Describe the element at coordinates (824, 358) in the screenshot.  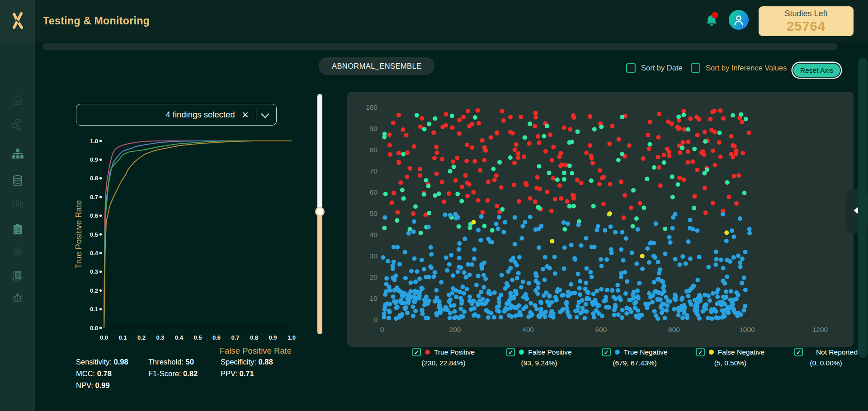
I see `legend-item-not-reported: ✓Not Reported(0, 0.00%)` at that location.